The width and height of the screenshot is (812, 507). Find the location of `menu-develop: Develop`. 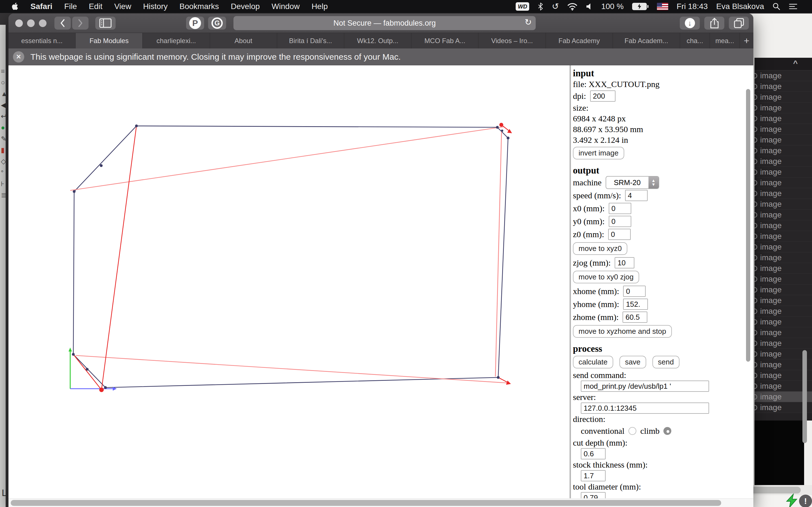

menu-develop: Develop is located at coordinates (246, 7).